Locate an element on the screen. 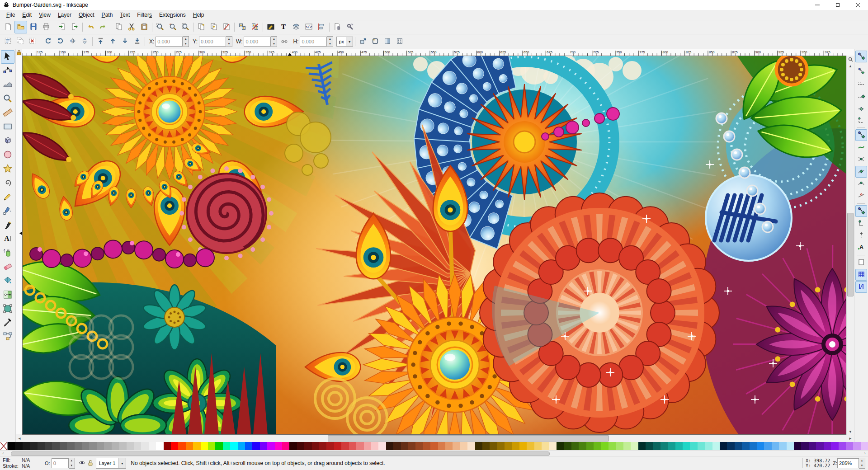  close-button is located at coordinates (858, 5).